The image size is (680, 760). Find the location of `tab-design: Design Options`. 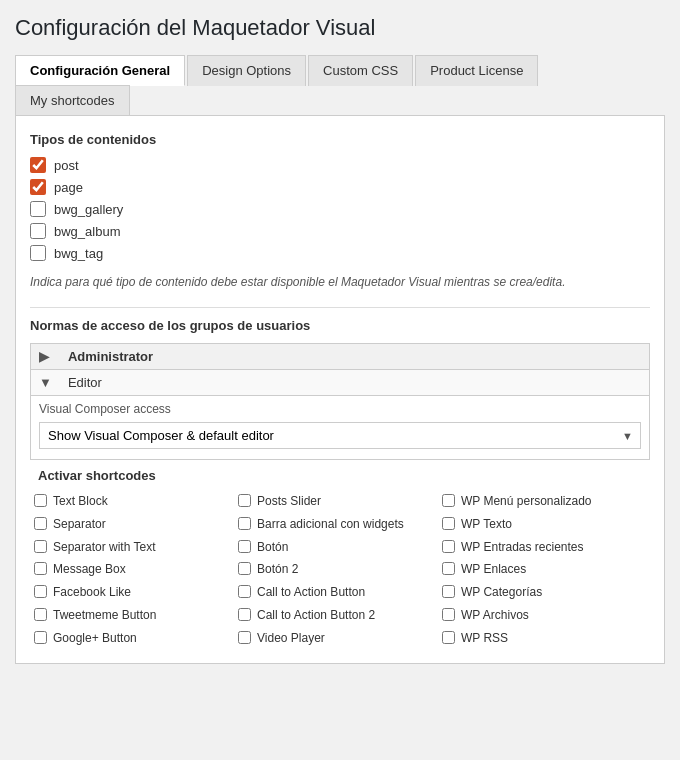

tab-design: Design Options is located at coordinates (246, 70).